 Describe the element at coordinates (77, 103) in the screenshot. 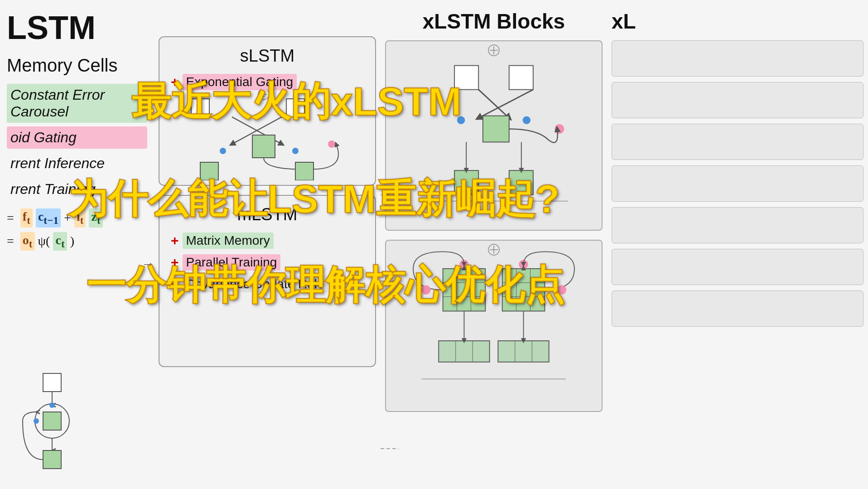

I see `feature-item-carousel: Constant Error Carousel` at that location.